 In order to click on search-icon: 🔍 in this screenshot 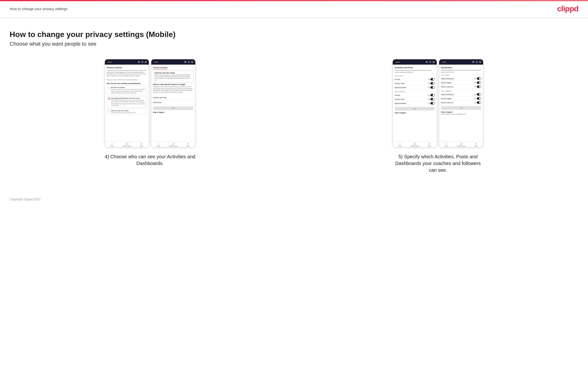, I will do `click(139, 62)`.